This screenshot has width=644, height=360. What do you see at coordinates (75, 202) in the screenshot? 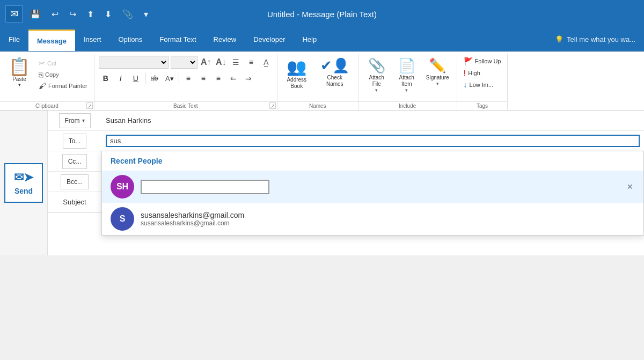
I see `subject-label-cell: Subject` at bounding box center [75, 202].